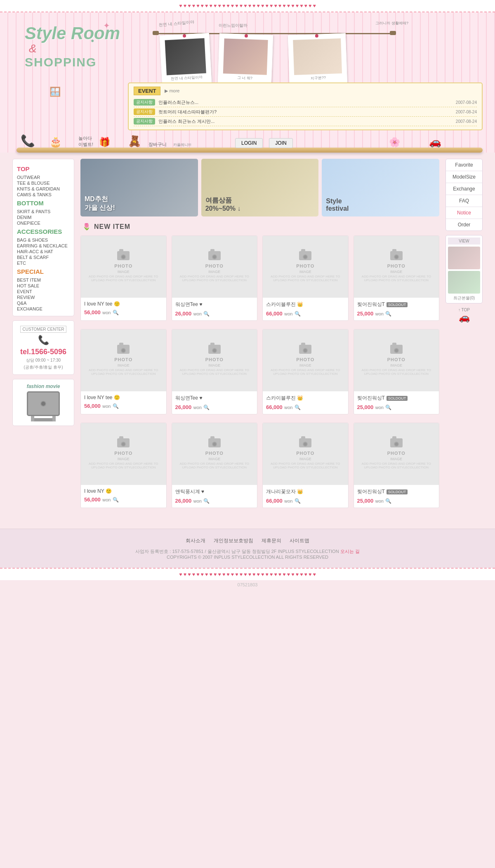 Image resolution: width=495 pixels, height=868 pixels. I want to click on nav-item-best: BEST ITEM, so click(43, 280).